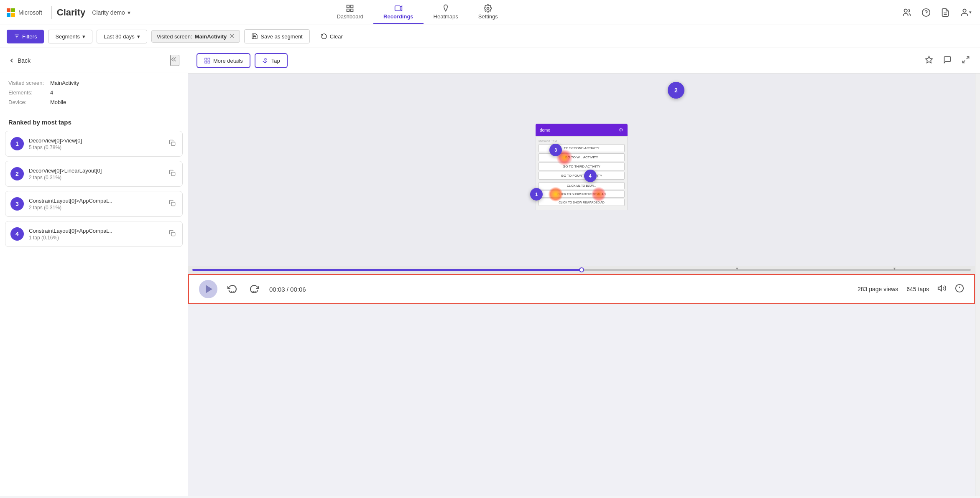 This screenshot has width=980, height=498. I want to click on expand-button, so click(966, 61).